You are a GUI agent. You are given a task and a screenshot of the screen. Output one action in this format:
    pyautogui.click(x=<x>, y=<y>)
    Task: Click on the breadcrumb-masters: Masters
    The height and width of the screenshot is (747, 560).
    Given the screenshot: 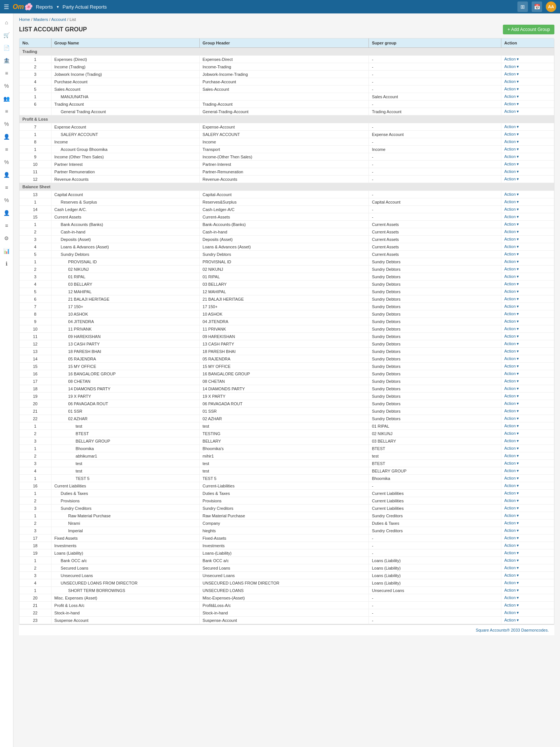 What is the action you would take?
    pyautogui.click(x=41, y=19)
    